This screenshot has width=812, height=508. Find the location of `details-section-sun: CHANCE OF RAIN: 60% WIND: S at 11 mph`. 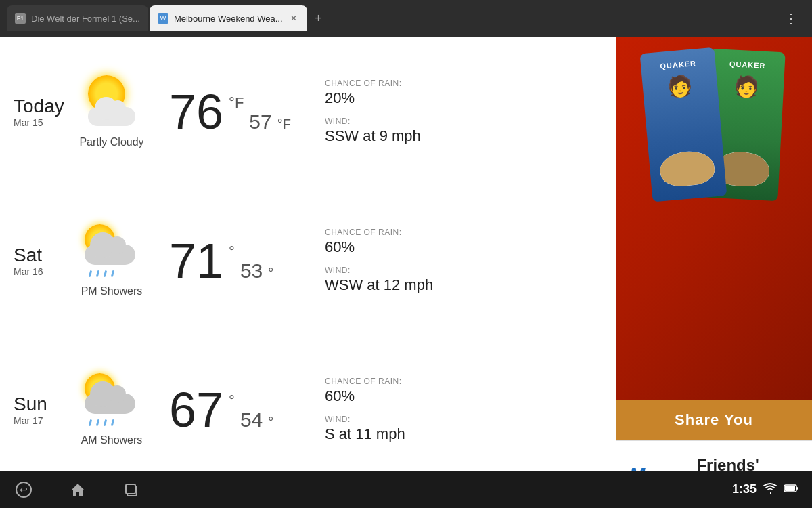

details-section-sun: CHANCE OF RAIN: 60% WIND: S at 11 mph is located at coordinates (450, 410).